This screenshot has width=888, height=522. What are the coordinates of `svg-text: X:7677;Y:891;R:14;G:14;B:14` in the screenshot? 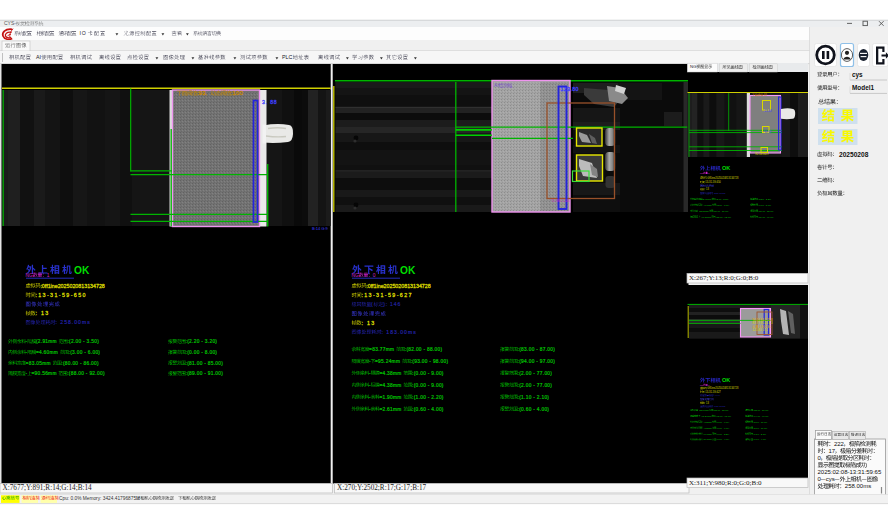 It's located at (48, 488).